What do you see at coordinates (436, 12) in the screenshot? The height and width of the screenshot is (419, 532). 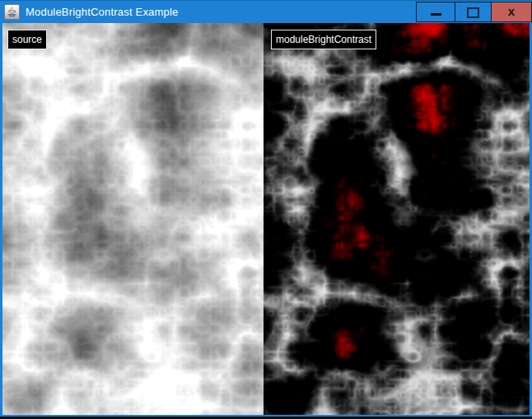 I see `minimize-button` at bounding box center [436, 12].